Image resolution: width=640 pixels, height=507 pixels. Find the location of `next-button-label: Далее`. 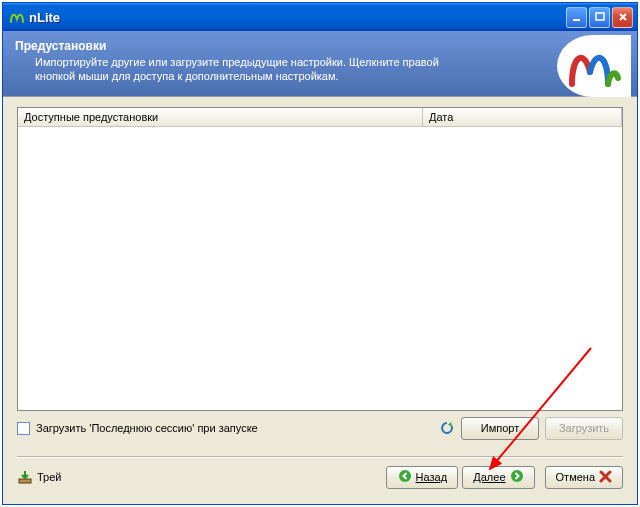

next-button-label: Далее is located at coordinates (489, 477).